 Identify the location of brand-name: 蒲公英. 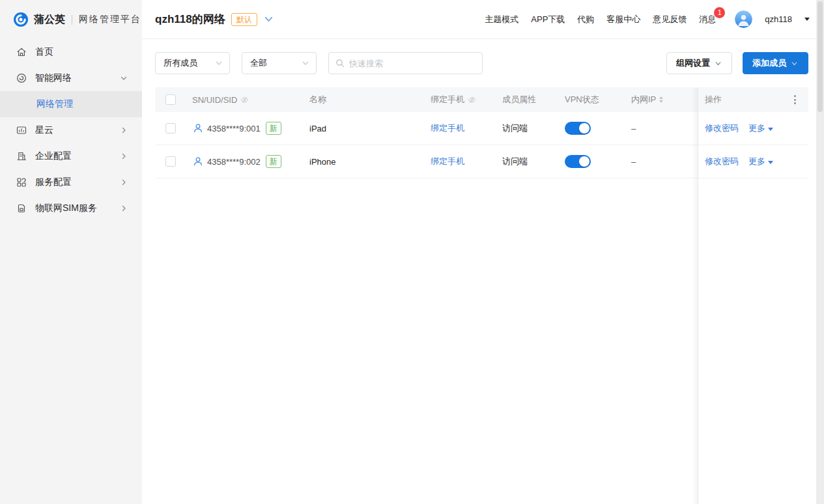
(50, 20).